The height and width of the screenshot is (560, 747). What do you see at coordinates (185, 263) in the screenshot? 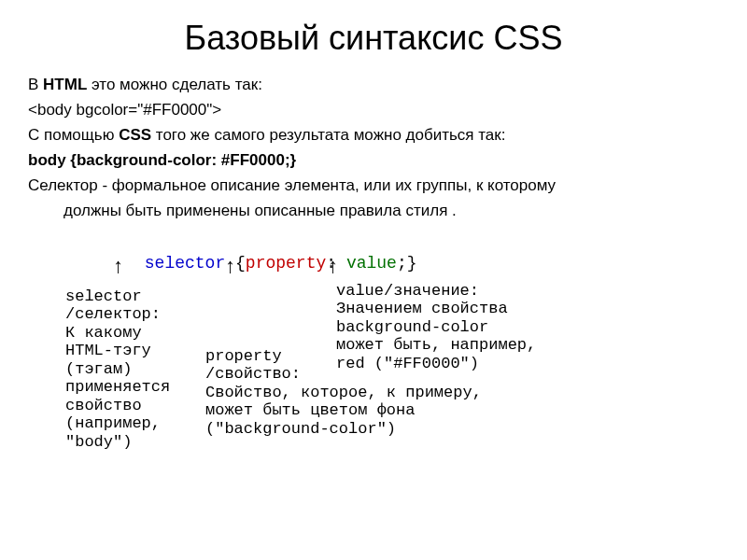
I see `syntax-selector: selector` at bounding box center [185, 263].